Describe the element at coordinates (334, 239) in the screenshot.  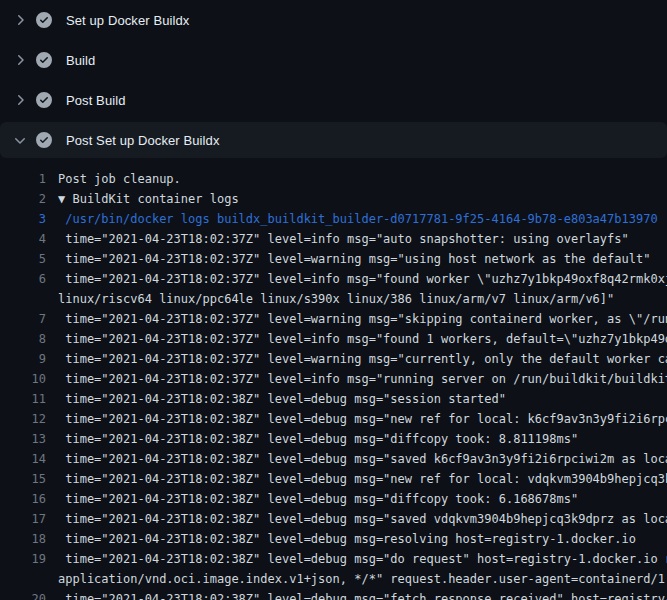
I see `log-line: 4 time="2021-04-23T18:02:37Z" level=info…` at that location.